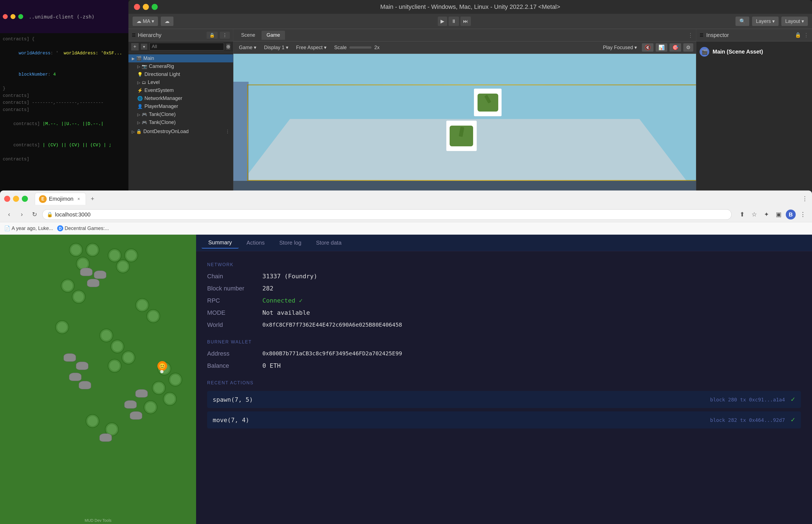  Describe the element at coordinates (25, 199) in the screenshot. I see `browser-max-btn` at that location.